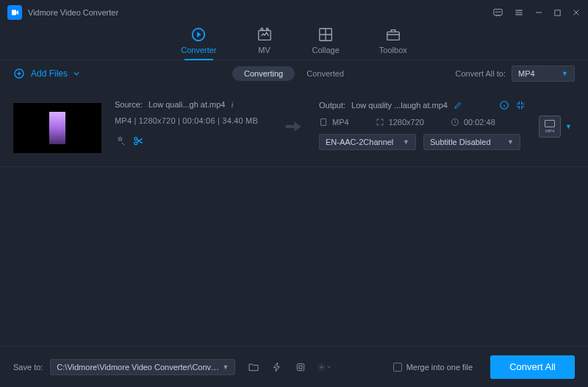 The image size is (588, 387). What do you see at coordinates (557, 127) in the screenshot?
I see `format-selector: MP4 ▼` at bounding box center [557, 127].